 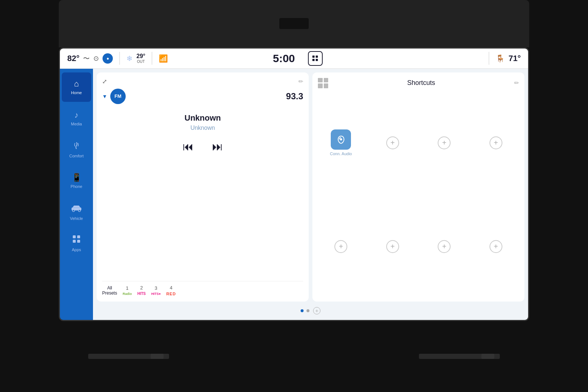 What do you see at coordinates (341, 246) in the screenshot?
I see `add-shortcut-icon-5: +` at bounding box center [341, 246].